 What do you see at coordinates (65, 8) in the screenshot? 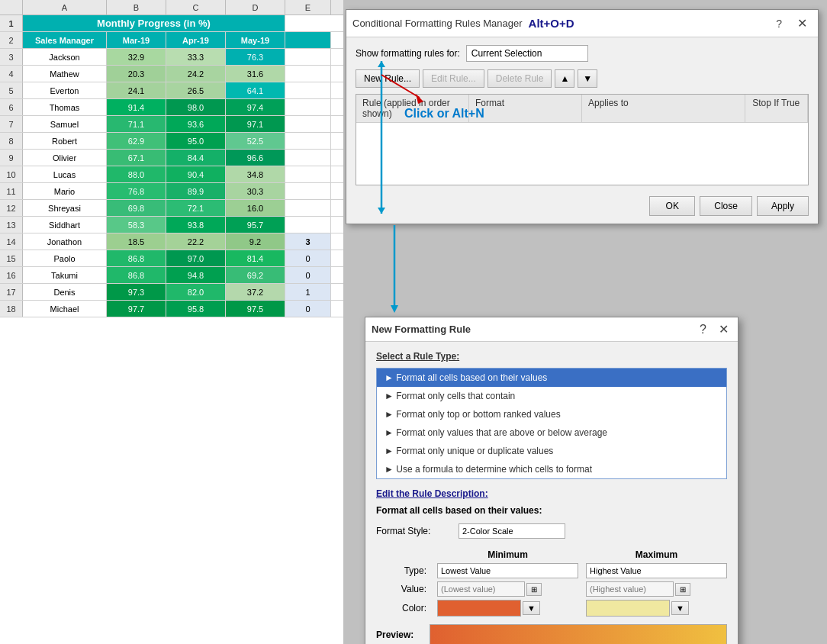
I see `col-header-a: A` at bounding box center [65, 8].